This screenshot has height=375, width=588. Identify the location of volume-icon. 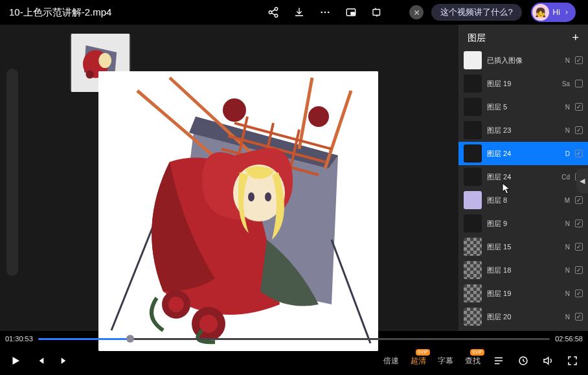
(548, 361).